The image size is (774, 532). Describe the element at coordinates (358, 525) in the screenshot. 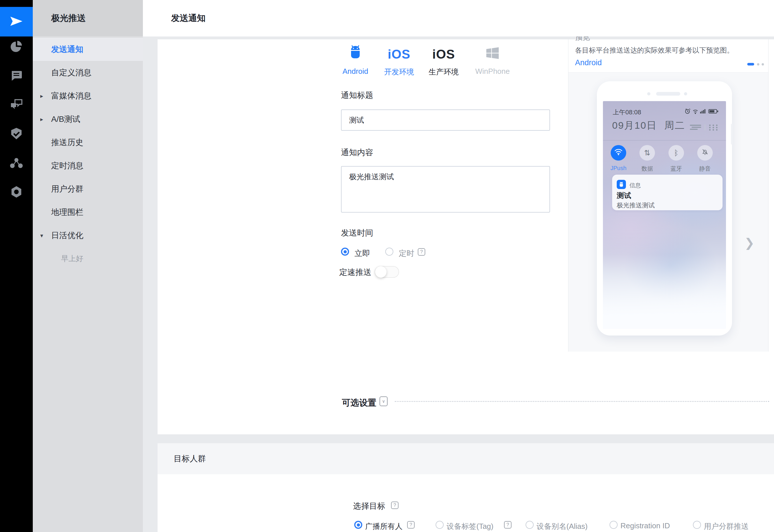

I see `radio-broadcast-all` at that location.